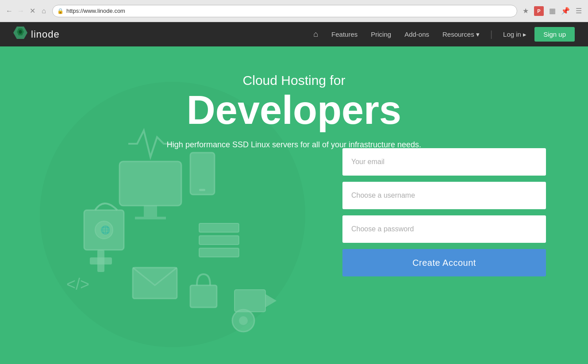 The width and height of the screenshot is (588, 364). Describe the element at coordinates (552, 11) in the screenshot. I see `layers-icon: ▦` at that location.